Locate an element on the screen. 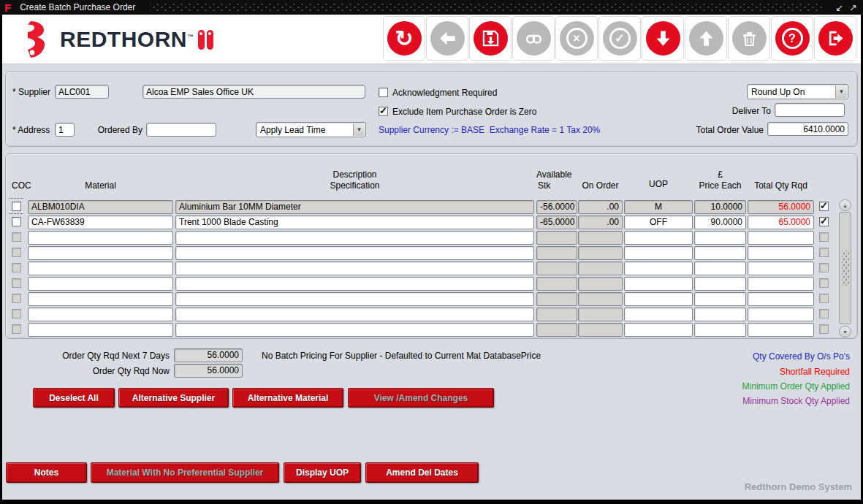 The width and height of the screenshot is (863, 504). toolbar-cancel-button: × is located at coordinates (577, 38).